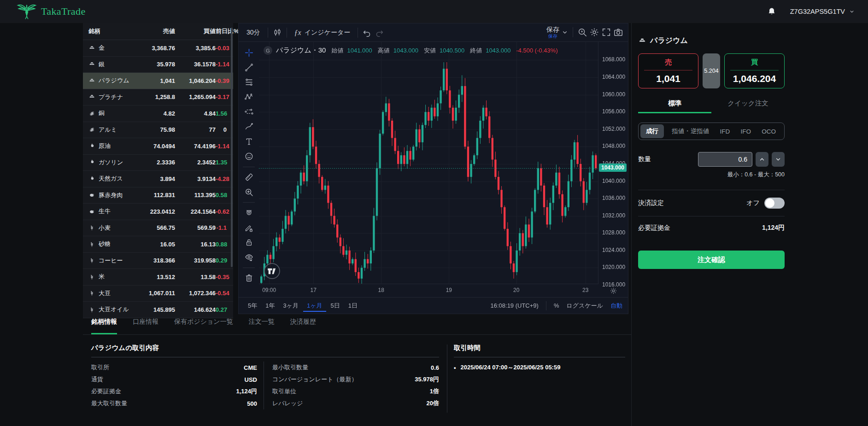 The width and height of the screenshot is (868, 426). Describe the element at coordinates (249, 228) in the screenshot. I see `drawing-lock-icon` at that location.